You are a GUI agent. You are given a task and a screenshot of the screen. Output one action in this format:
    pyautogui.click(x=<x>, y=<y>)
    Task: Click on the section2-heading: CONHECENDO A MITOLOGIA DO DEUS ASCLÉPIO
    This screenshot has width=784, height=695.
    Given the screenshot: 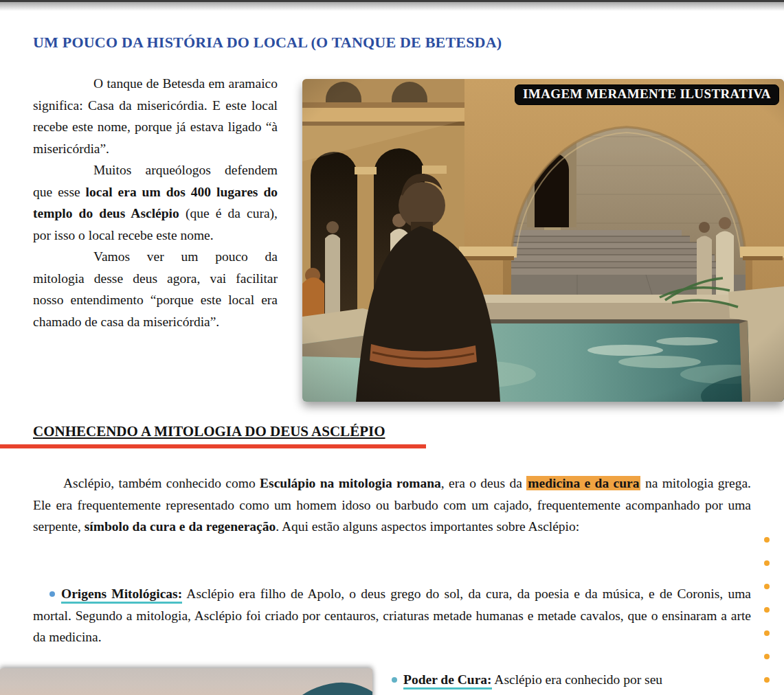 What is the action you would take?
    pyautogui.click(x=209, y=431)
    